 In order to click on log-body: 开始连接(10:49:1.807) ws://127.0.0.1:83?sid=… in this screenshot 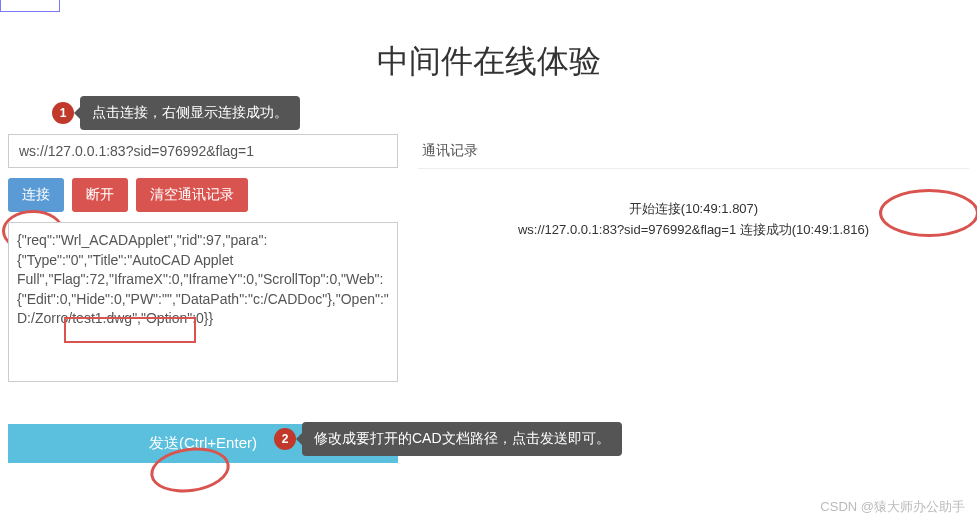, I will do `click(694, 220)`.